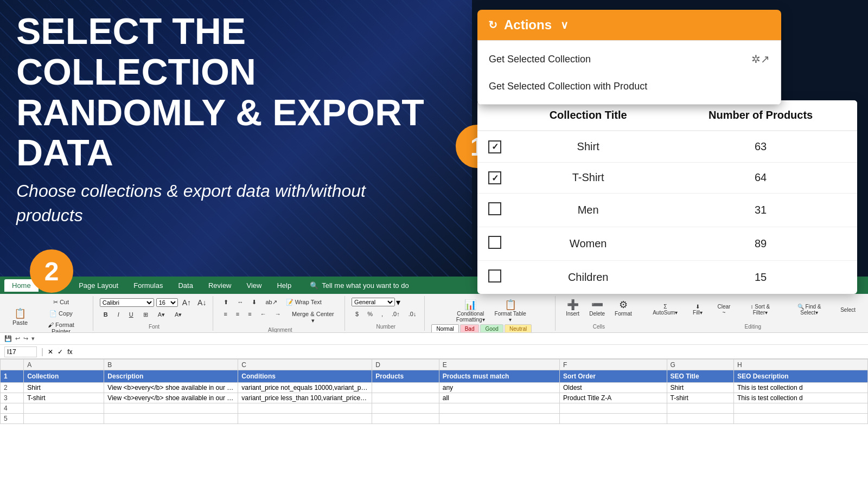  Describe the element at coordinates (284, 285) in the screenshot. I see `tab-help: Help` at that location.